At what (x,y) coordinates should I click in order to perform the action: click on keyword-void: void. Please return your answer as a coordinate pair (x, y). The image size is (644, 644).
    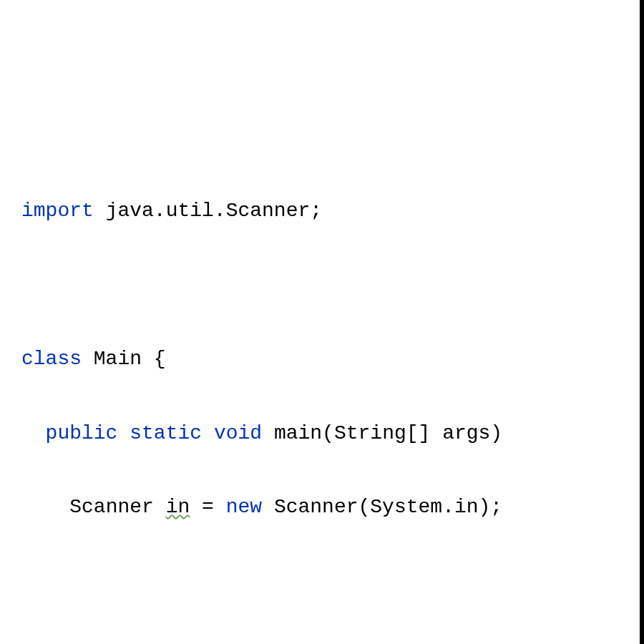
    Looking at the image, I should click on (238, 434).